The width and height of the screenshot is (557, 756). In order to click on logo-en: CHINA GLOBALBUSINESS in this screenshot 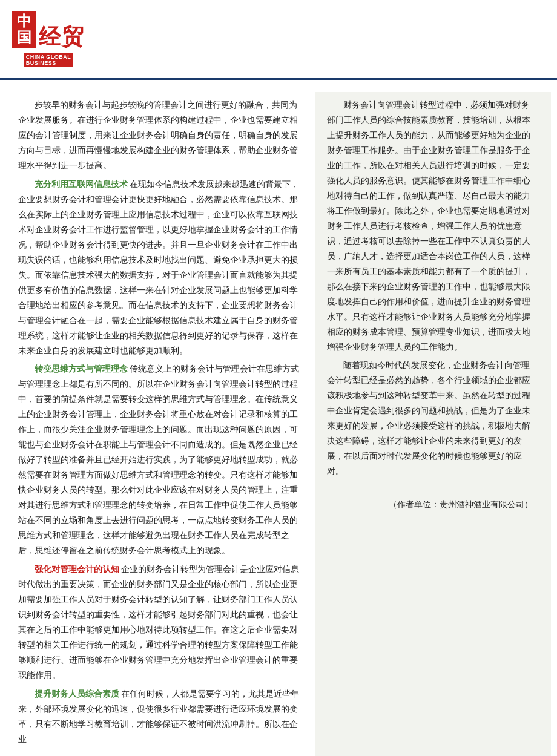, I will do `click(48, 60)`.